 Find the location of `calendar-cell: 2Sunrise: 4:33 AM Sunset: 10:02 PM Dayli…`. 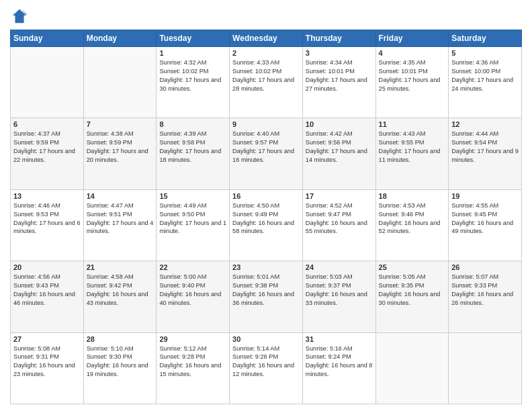

calendar-cell: 2Sunrise: 4:33 AM Sunset: 10:02 PM Dayli… is located at coordinates (266, 83).